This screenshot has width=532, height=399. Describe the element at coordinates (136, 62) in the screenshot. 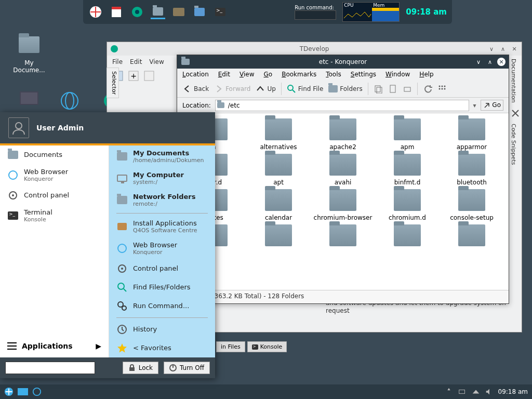

I see `tdev-menu-edit: Edit` at that location.